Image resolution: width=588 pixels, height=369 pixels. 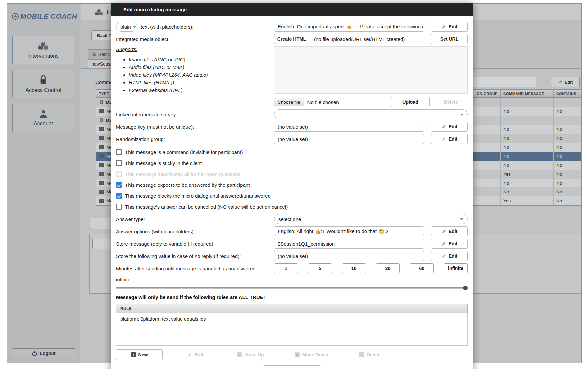 What do you see at coordinates (292, 231) in the screenshot?
I see `answer-options-row: Answer options (with placeholders): Engl…` at bounding box center [292, 231].